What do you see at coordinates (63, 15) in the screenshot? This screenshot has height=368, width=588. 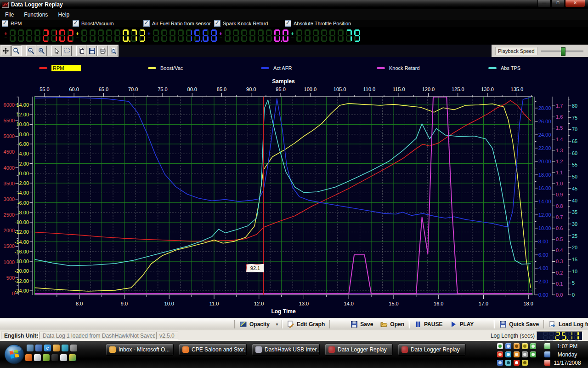 I see `menu-item-help: Help` at bounding box center [63, 15].